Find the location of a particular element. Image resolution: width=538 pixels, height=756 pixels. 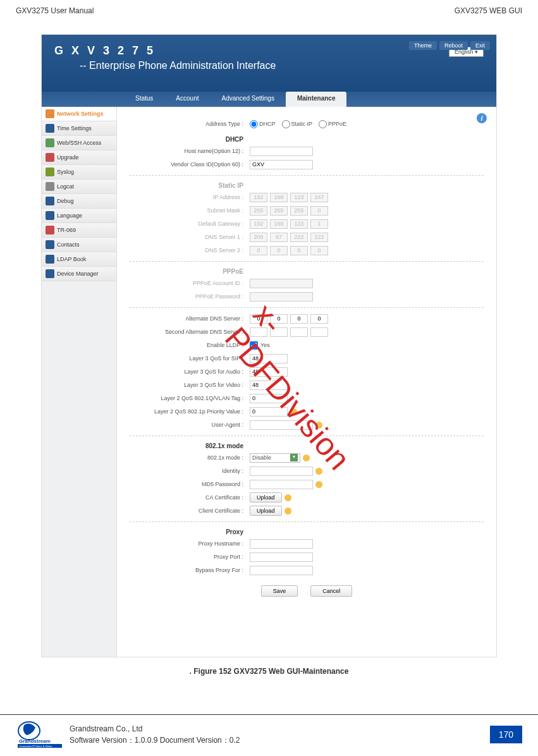

footer-logo: Grandstream Innovative IP Voice & Video is located at coordinates (39, 735).